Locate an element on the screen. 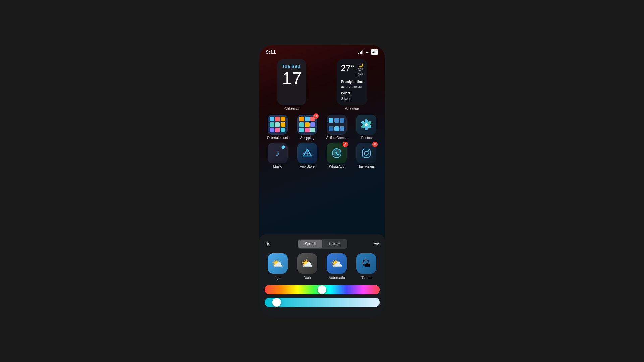 The width and height of the screenshot is (644, 362). theme-tinted-icon: 🌤 is located at coordinates (366, 263).